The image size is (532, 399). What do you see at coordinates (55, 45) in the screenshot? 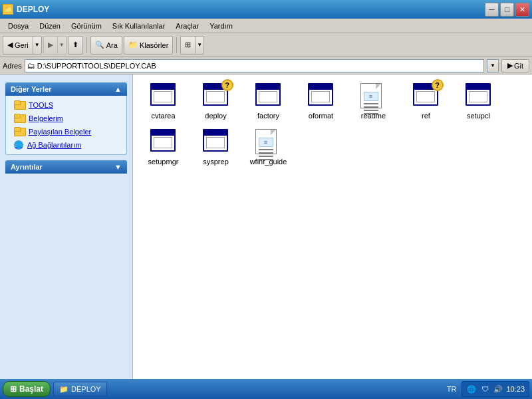
I see `forward-btn-group: ▶ ▼` at bounding box center [55, 45].